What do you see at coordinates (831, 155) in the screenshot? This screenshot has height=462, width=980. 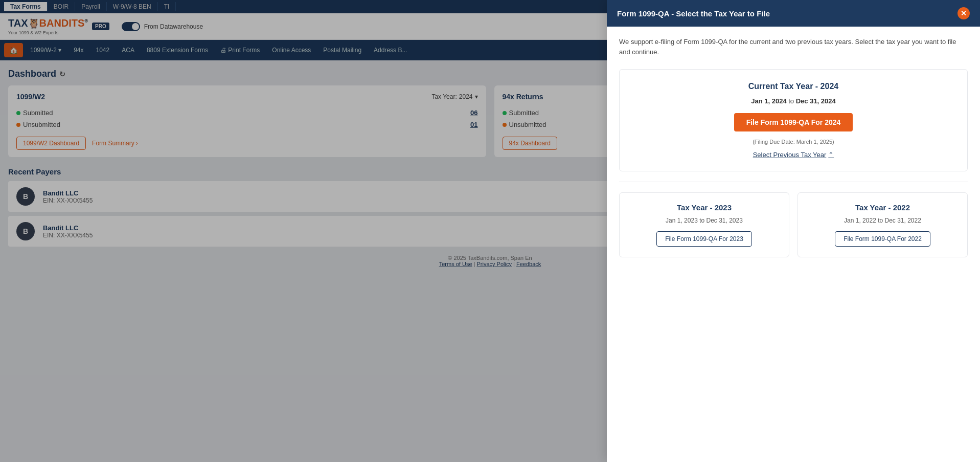 I see `chevron-up-icon: ⌃` at bounding box center [831, 155].